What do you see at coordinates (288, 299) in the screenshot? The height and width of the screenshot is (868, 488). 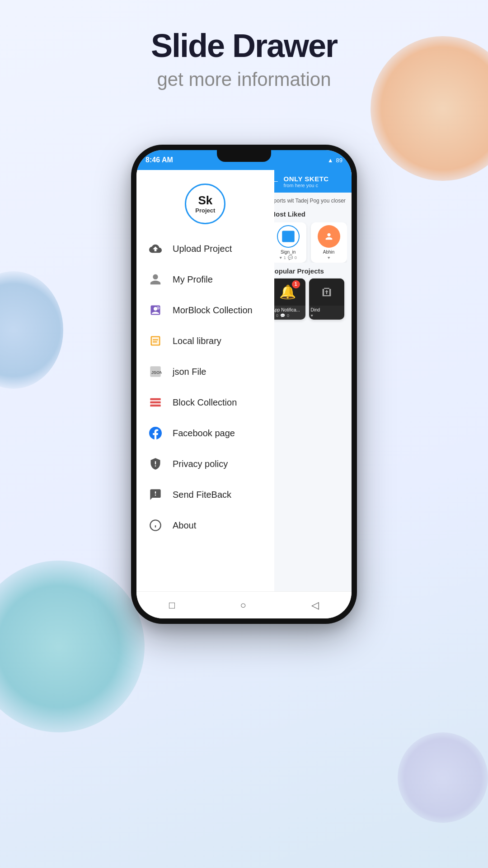 I see `popular-card-notif: 🔔 1 App Notifica... ♥ 0 💬 0` at bounding box center [288, 299].